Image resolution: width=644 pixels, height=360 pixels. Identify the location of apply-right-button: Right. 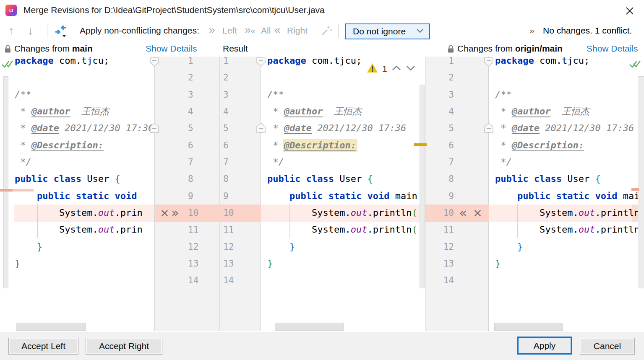
(297, 31).